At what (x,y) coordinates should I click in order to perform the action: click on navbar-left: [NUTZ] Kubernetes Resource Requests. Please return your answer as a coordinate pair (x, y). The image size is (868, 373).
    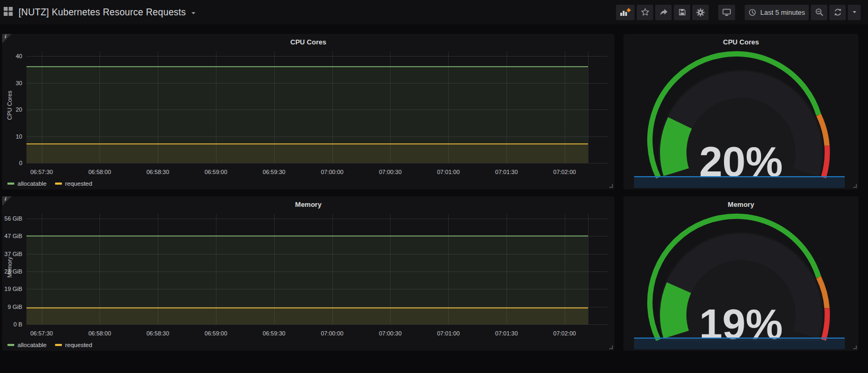
    Looking at the image, I should click on (100, 13).